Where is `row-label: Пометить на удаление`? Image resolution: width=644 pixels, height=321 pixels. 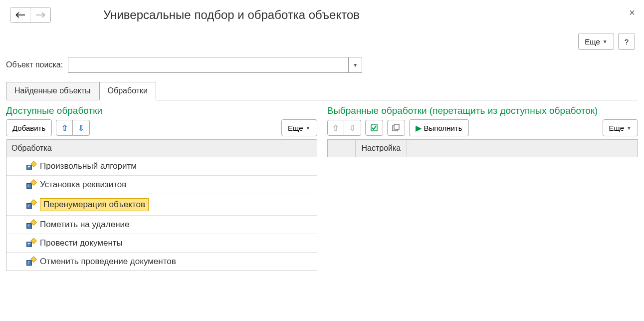
row-label: Пометить на удаление is located at coordinates (85, 225).